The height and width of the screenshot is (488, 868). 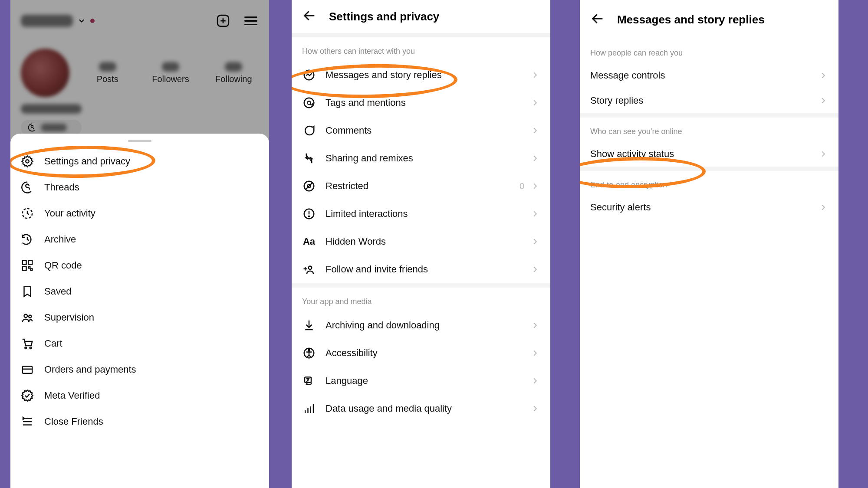 What do you see at coordinates (421, 409) in the screenshot?
I see `row-data: Data usage and media quality` at bounding box center [421, 409].